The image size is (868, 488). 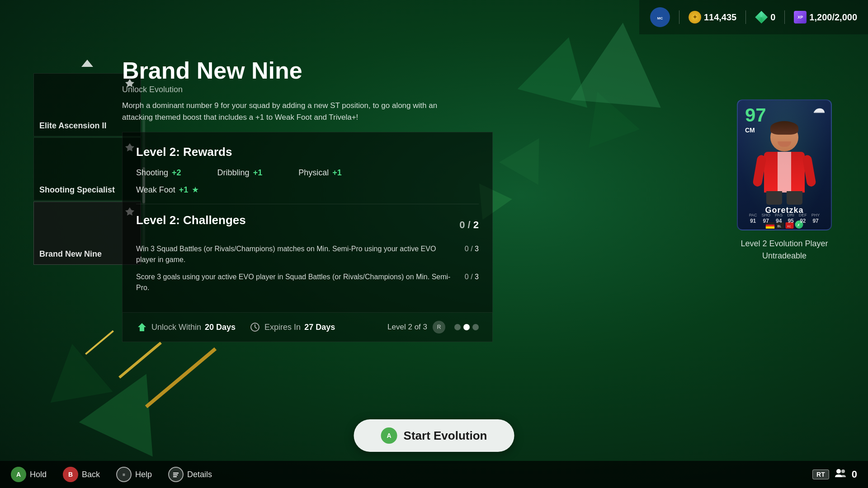 What do you see at coordinates (462, 225) in the screenshot?
I see `challenge-current: 0` at bounding box center [462, 225].